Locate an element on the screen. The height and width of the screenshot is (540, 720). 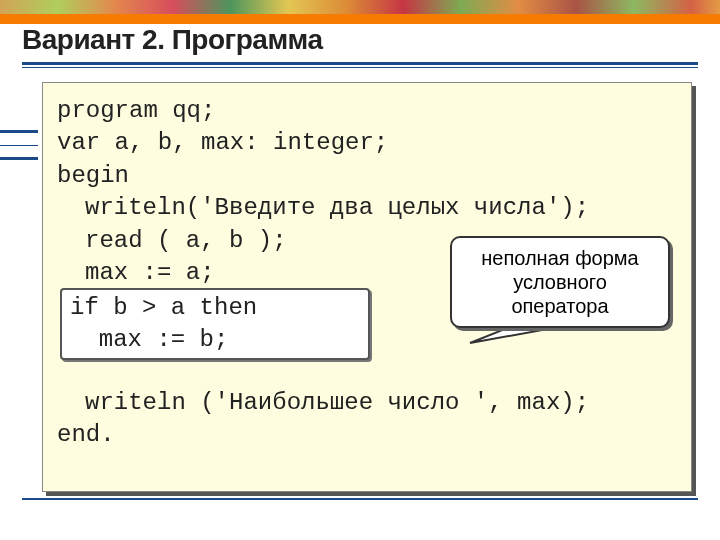
highlight-line: max := b; is located at coordinates (149, 340).